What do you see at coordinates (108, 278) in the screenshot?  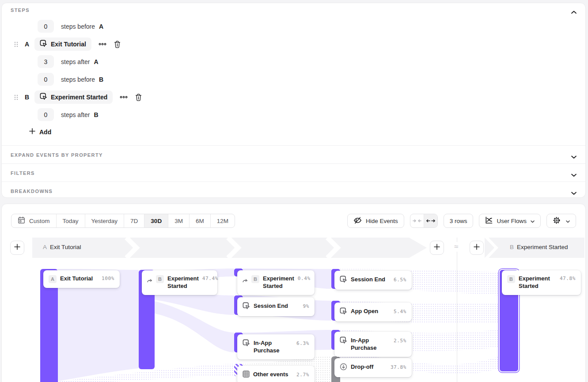 I see `node-percent: 100%` at bounding box center [108, 278].